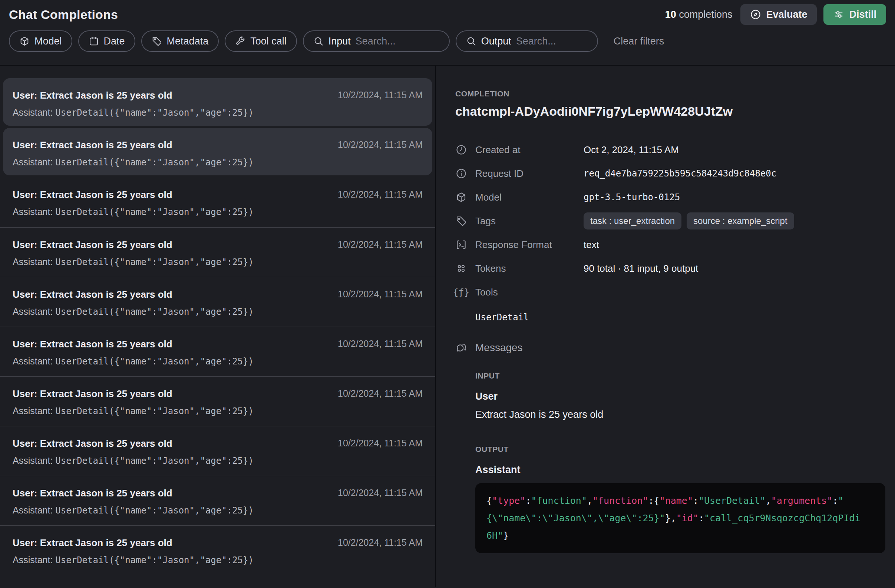  What do you see at coordinates (839, 14) in the screenshot?
I see `sliders-icon` at bounding box center [839, 14].